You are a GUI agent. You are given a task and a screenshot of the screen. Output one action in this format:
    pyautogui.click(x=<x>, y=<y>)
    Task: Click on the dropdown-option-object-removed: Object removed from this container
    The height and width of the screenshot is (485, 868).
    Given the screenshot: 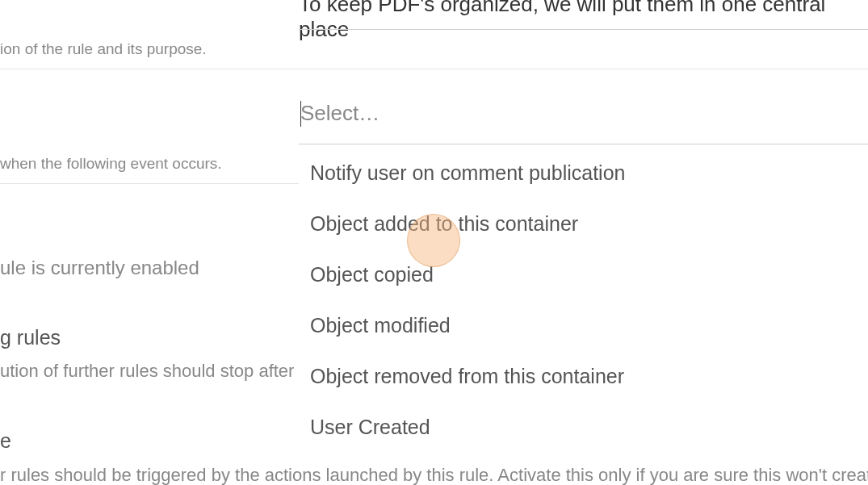 What is the action you would take?
    pyautogui.click(x=583, y=376)
    